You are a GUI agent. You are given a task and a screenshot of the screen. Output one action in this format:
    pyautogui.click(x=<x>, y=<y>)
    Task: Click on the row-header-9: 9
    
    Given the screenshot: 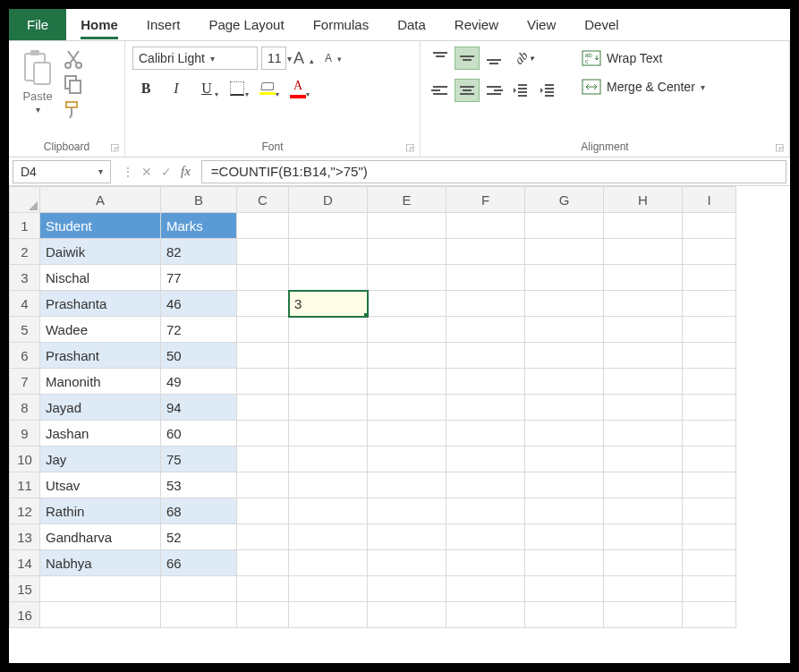 What is the action you would take?
    pyautogui.click(x=25, y=433)
    